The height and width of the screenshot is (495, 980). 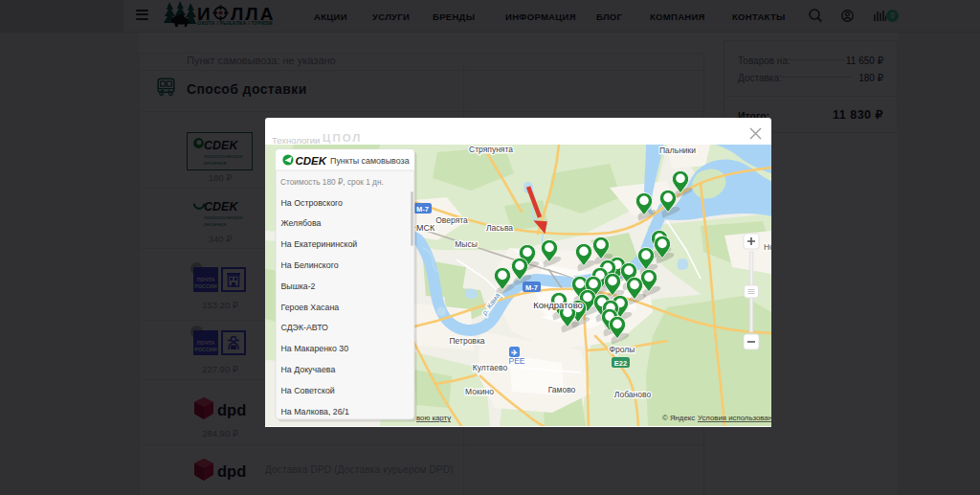 I want to click on svg-text: Желябова, so click(x=301, y=223).